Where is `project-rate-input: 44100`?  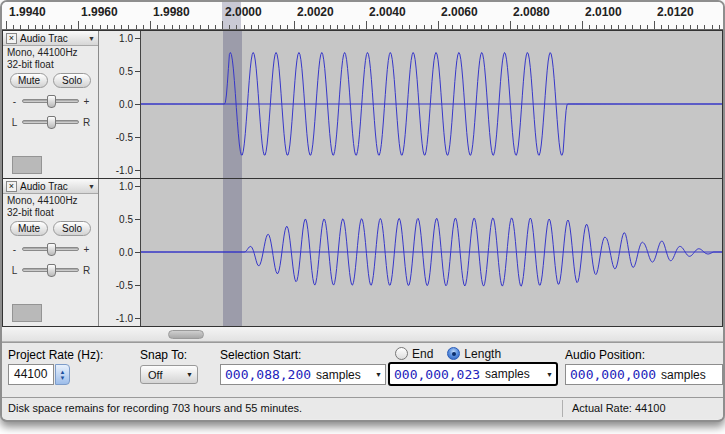
project-rate-input: 44100 is located at coordinates (31, 374).